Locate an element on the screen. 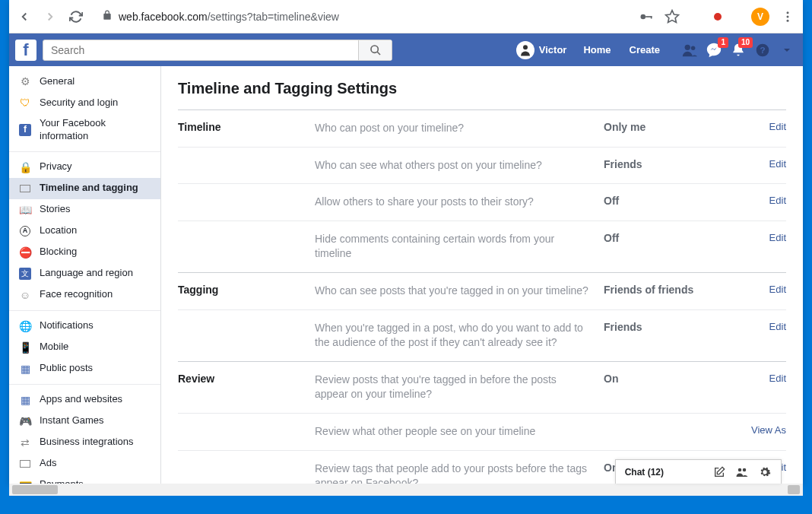  sidebar-icon: 🛡 is located at coordinates (25, 103).